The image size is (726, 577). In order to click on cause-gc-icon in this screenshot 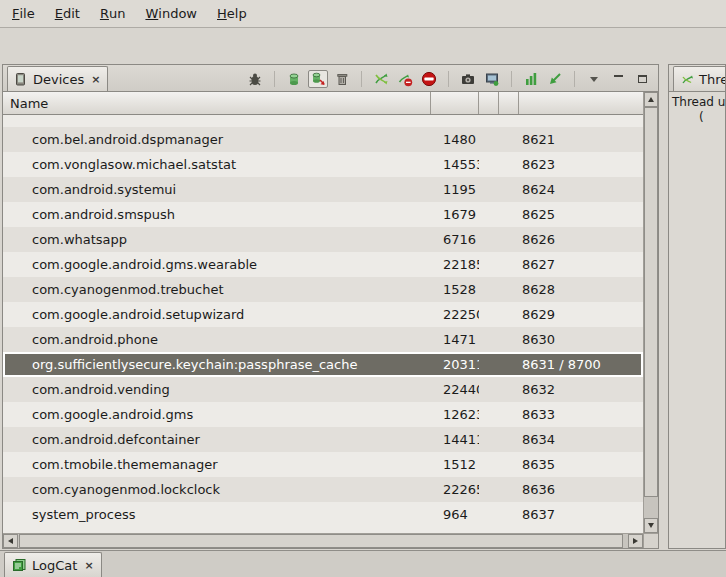, I will do `click(342, 79)`.